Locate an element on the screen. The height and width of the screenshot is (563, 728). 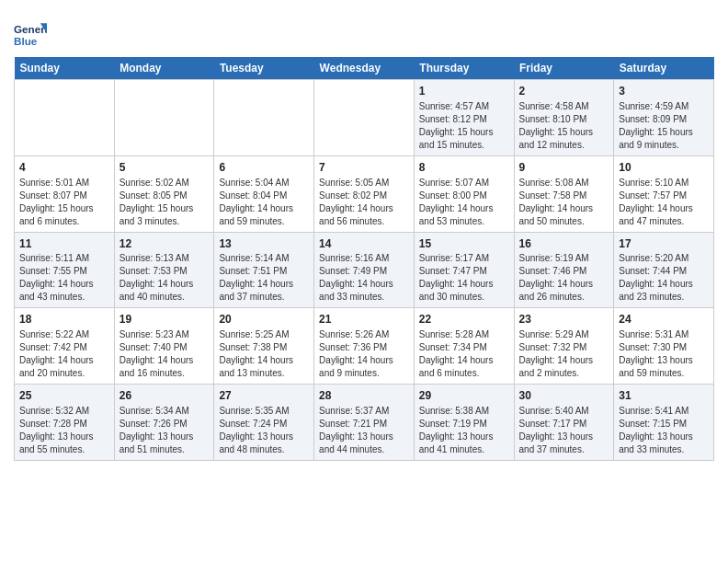
day-number: 26 is located at coordinates (165, 396).